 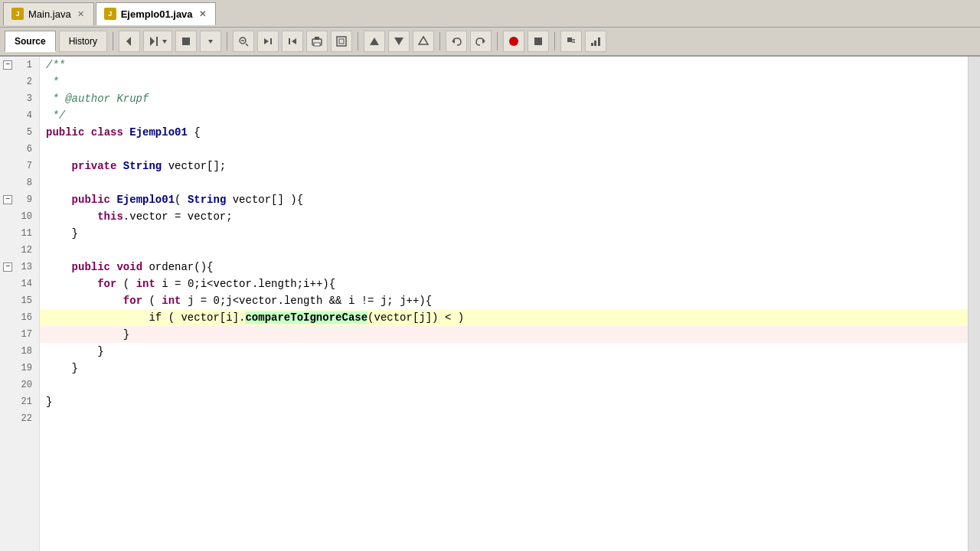 I want to click on back-icon, so click(x=129, y=41).